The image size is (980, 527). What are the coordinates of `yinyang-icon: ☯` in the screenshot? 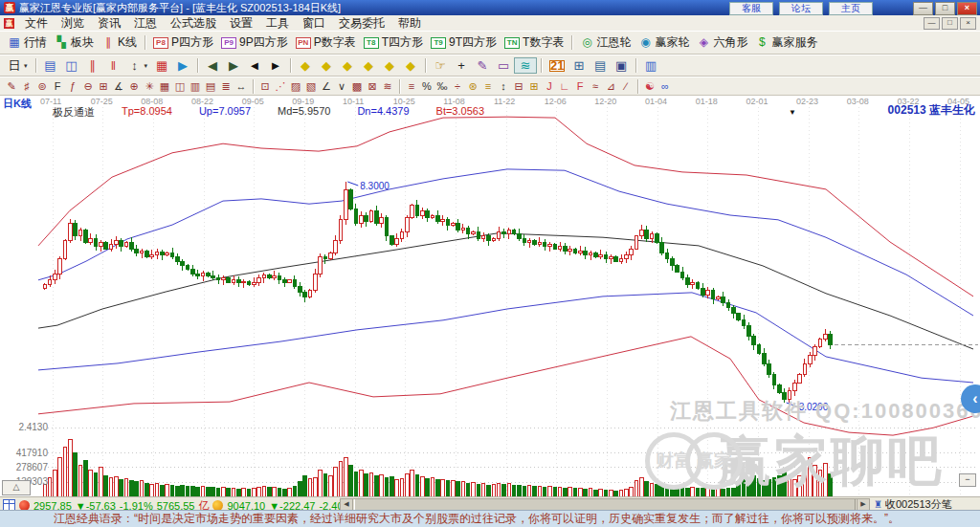 It's located at (650, 86).